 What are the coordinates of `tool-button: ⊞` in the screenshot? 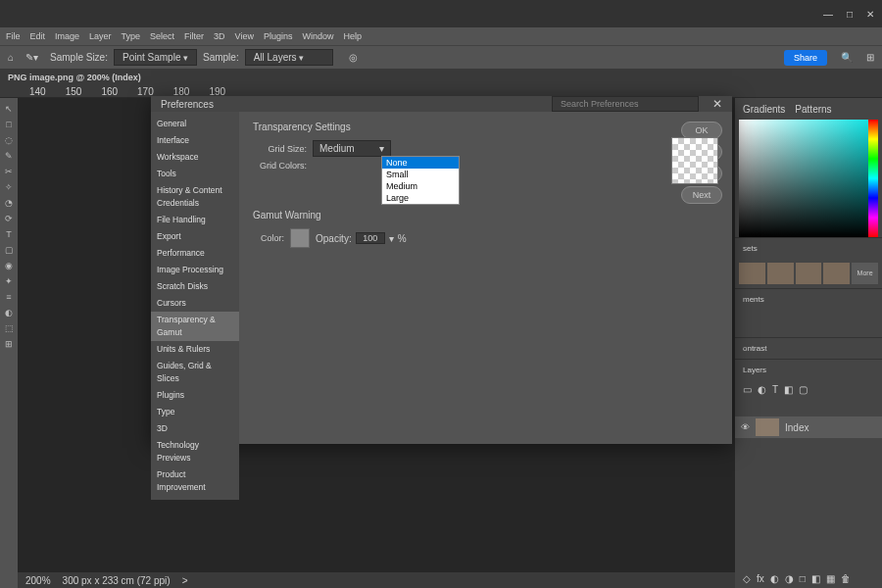 It's located at (9, 344).